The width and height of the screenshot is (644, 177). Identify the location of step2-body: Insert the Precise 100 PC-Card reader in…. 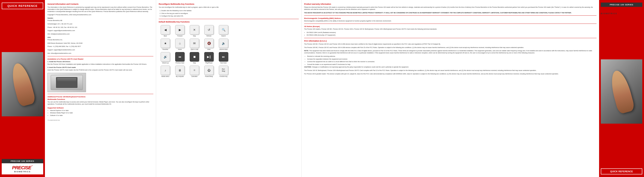
(100, 70).